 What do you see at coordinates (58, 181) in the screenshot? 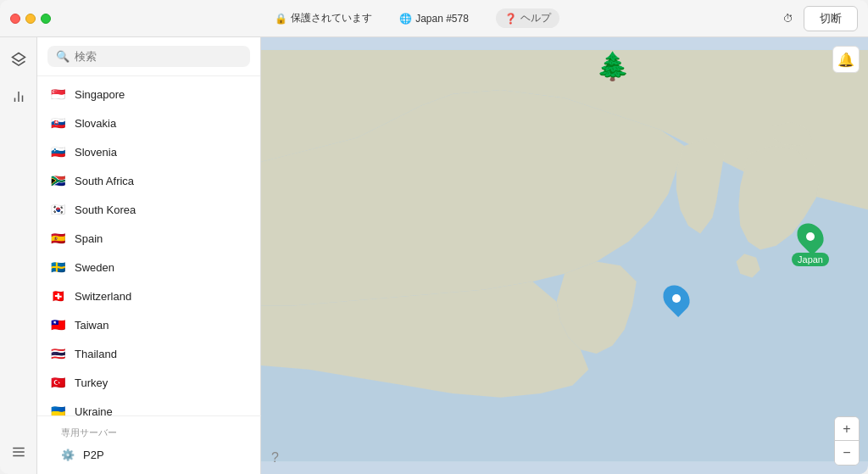
I see `flag-south-africa: 🇿🇦` at bounding box center [58, 181].